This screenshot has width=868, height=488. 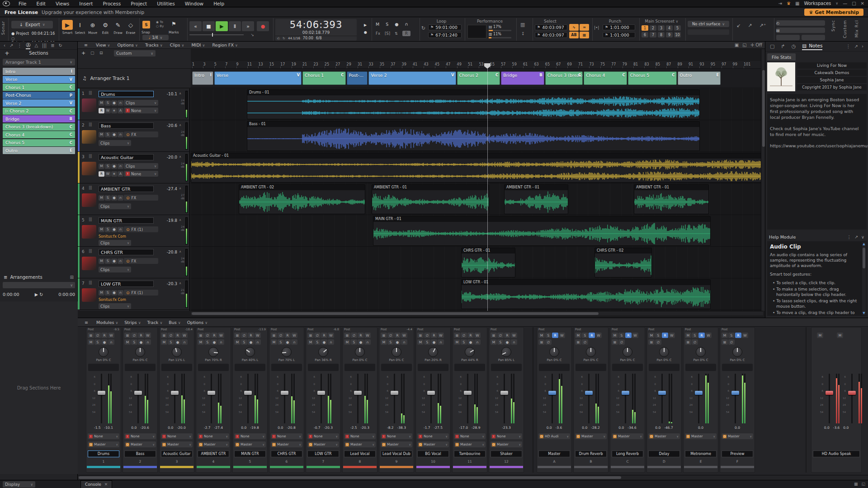 What do you see at coordinates (391, 427) in the screenshot?
I see `fader-value: -8.2` at bounding box center [391, 427].